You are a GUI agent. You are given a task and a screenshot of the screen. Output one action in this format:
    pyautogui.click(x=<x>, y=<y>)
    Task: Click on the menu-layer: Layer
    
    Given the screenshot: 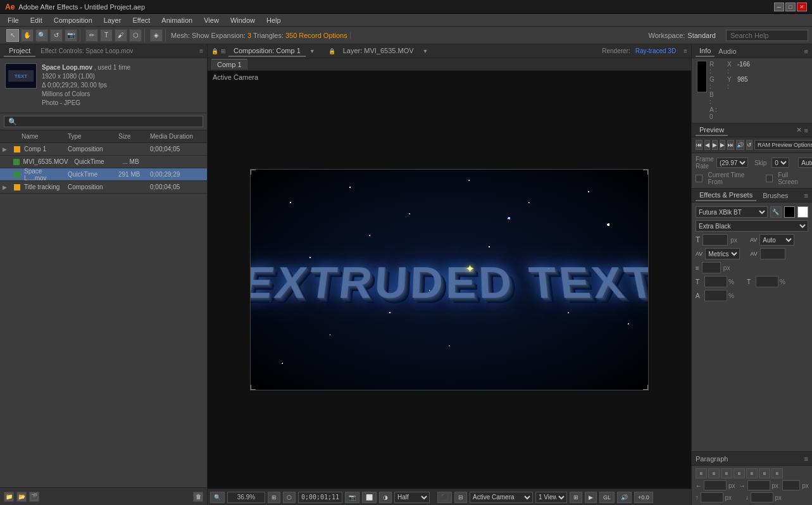 What is the action you would take?
    pyautogui.click(x=113, y=20)
    